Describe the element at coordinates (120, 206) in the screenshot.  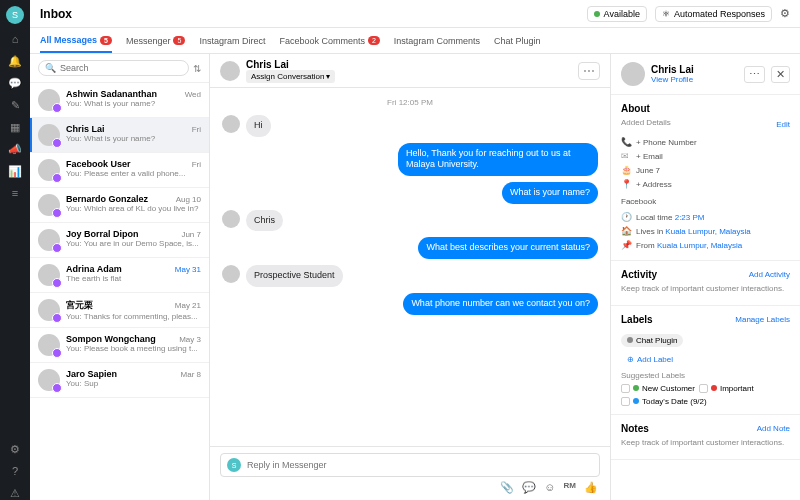
I see `conversation-item: Bernardo Gonzalez Aug 10 You: Which area…` at that location.